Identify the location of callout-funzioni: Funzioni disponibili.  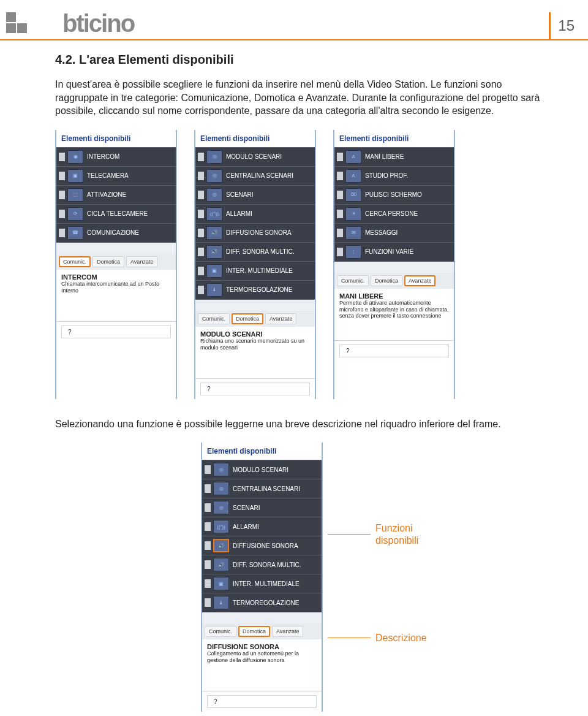
(379, 534).